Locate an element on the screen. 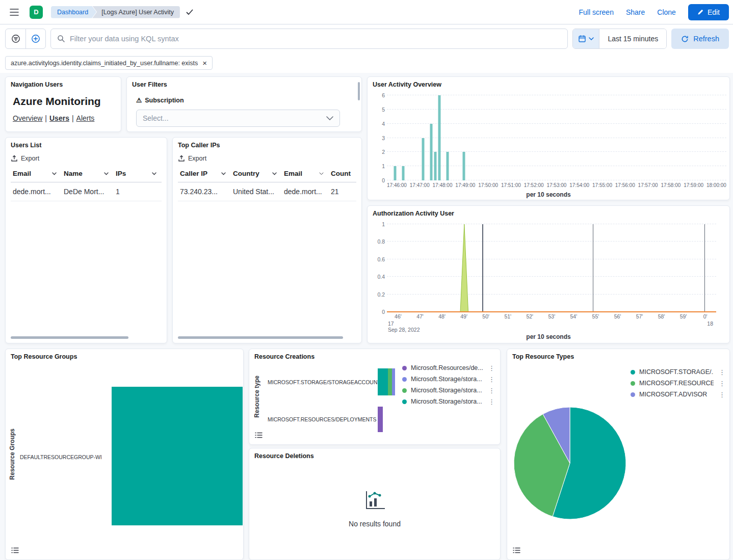 The width and height of the screenshot is (733, 560). markdown-links: Overview|Users|Alerts is located at coordinates (64, 118).